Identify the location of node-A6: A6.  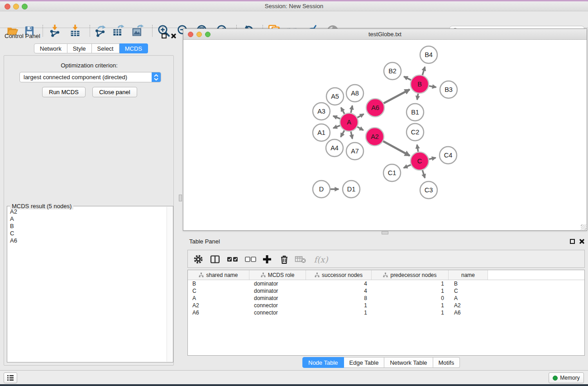
(375, 108).